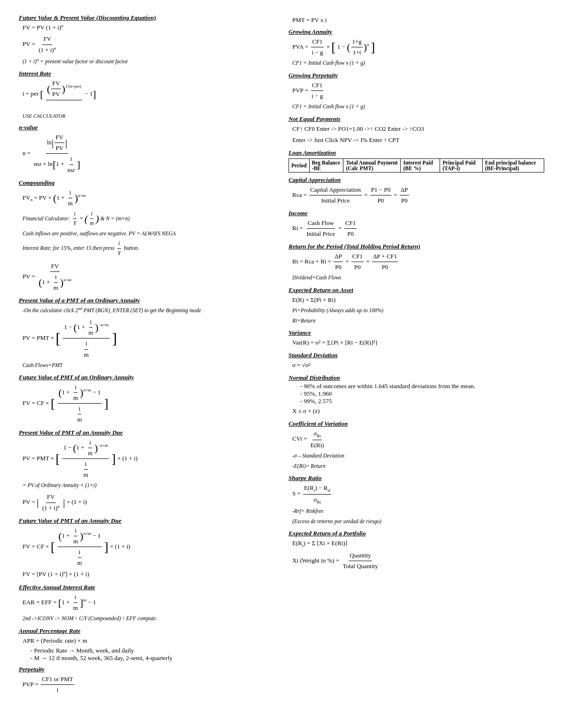  Describe the element at coordinates (422, 386) in the screenshot. I see `normal-dist-90: 90% of outcomes are within 1.645 standar…` at that location.